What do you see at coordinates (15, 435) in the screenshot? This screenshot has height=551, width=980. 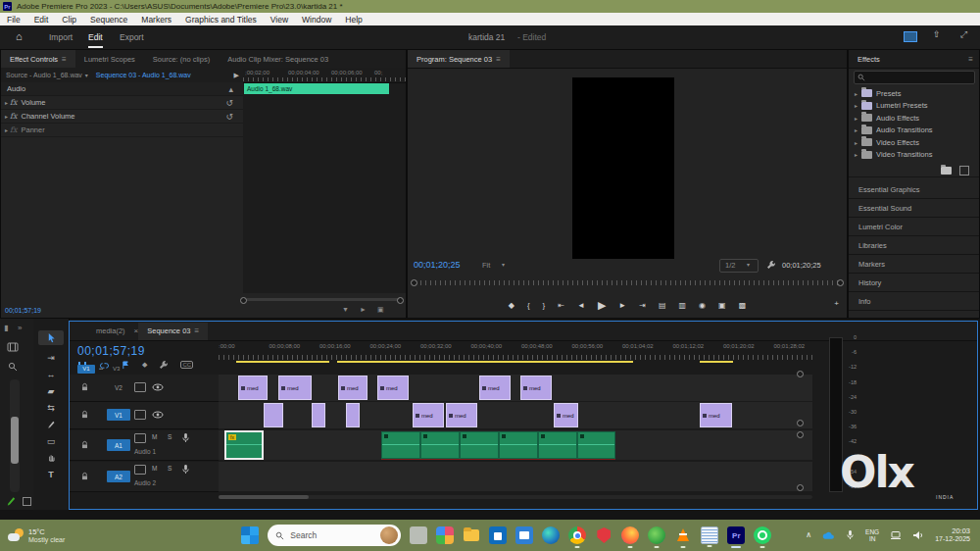 I see `project-scrollbar-track` at bounding box center [15, 435].